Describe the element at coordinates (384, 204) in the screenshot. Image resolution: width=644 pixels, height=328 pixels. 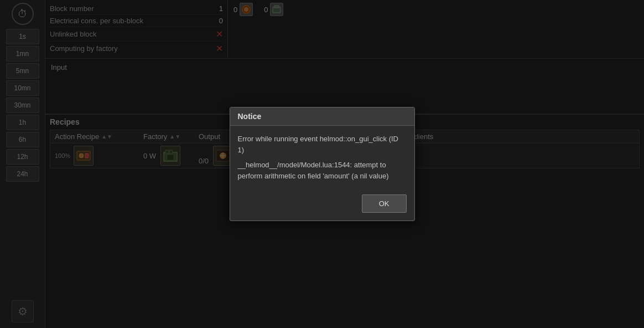
I see `ok-button: OK` at that location.